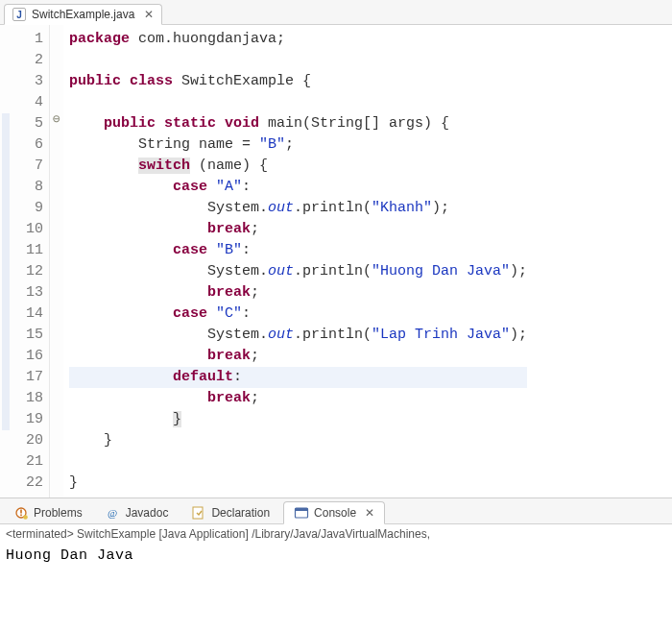  Describe the element at coordinates (335, 513) in the screenshot. I see `tab-label: Console` at that location.